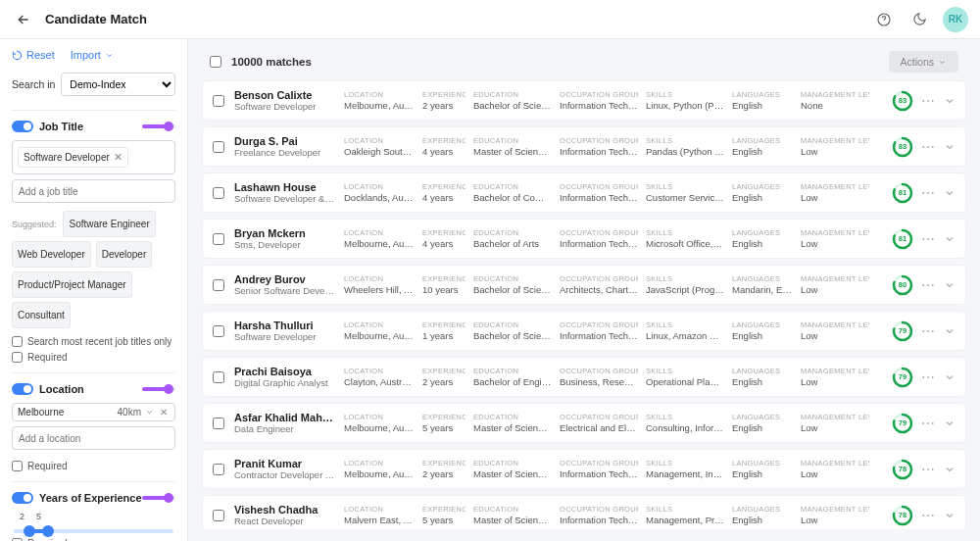  I want to click on experience-range-slider, so click(94, 531).